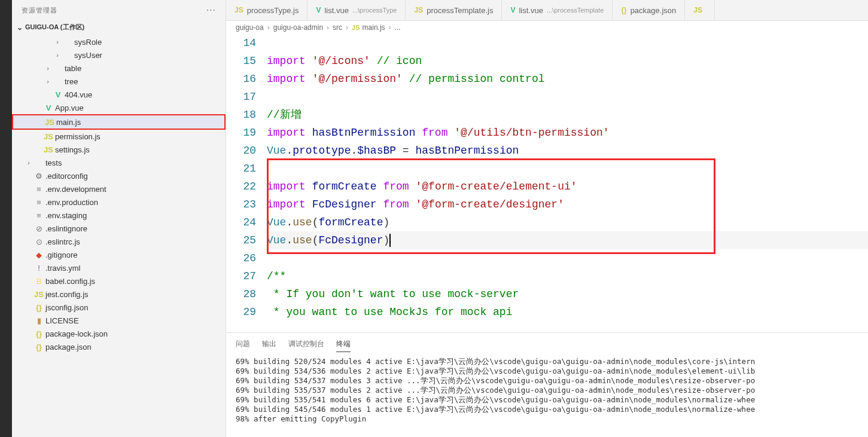 This screenshot has height=437, width=868. I want to click on tree-item: ⊘.eslintignore, so click(118, 228).